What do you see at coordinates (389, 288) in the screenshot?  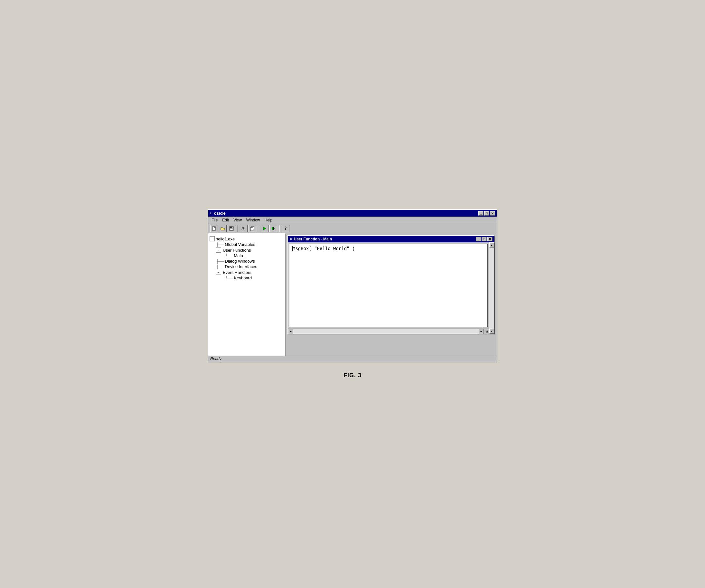 I see `code-area-wrapper: MsgBox( "Hello World" ) ◀ ▶ ⊿` at bounding box center [389, 288].